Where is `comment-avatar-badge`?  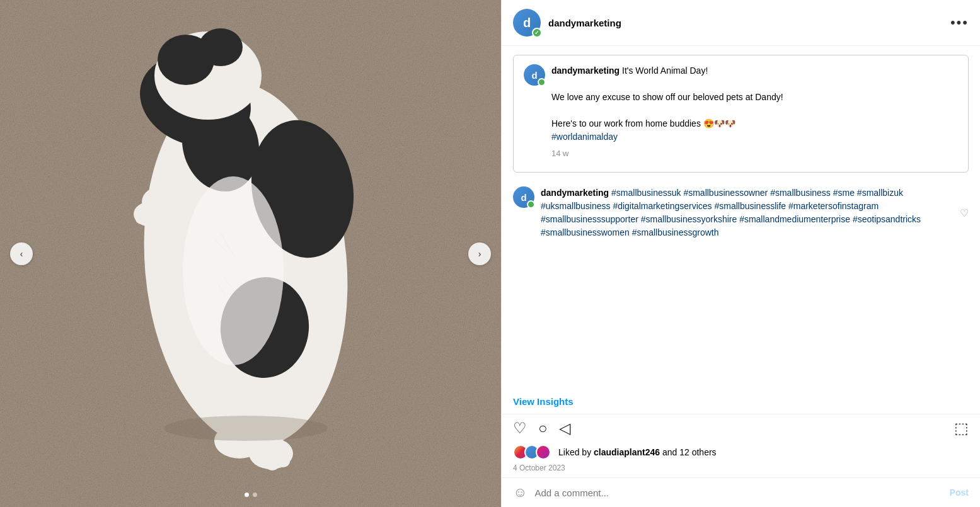
comment-avatar-badge is located at coordinates (531, 204).